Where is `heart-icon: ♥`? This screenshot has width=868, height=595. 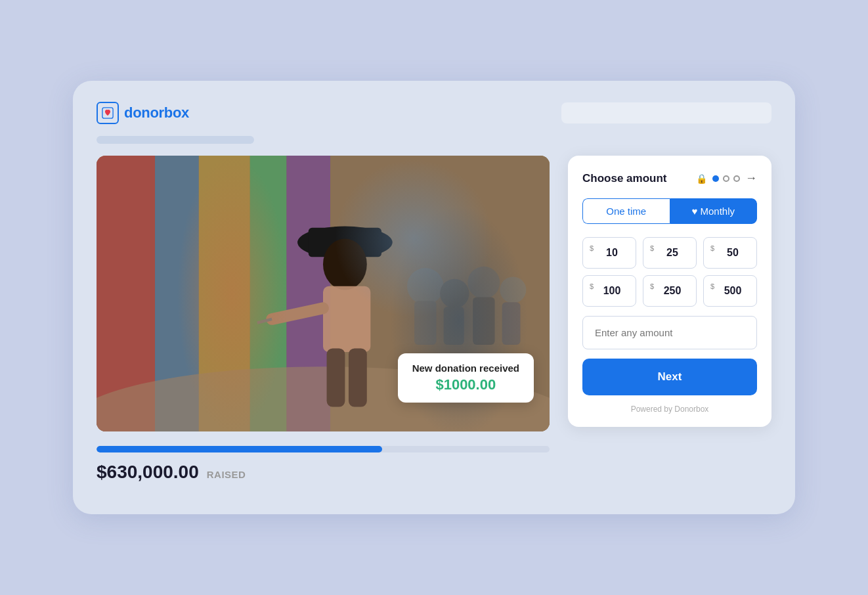 heart-icon: ♥ is located at coordinates (696, 211).